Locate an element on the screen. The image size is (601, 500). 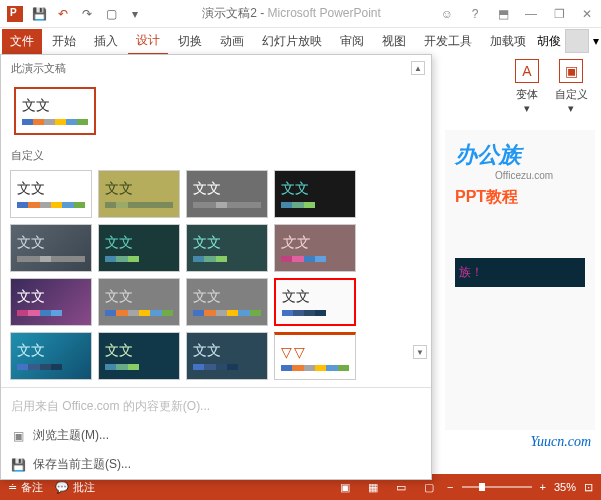
customize-button: ▣ 自定义 ▾ is located at coordinates (571, 87).